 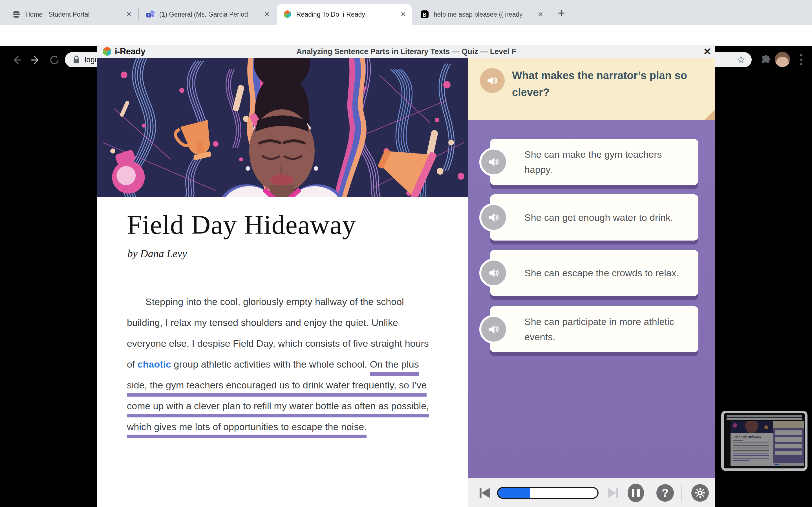 What do you see at coordinates (613, 493) in the screenshot?
I see `next-icon` at bounding box center [613, 493].